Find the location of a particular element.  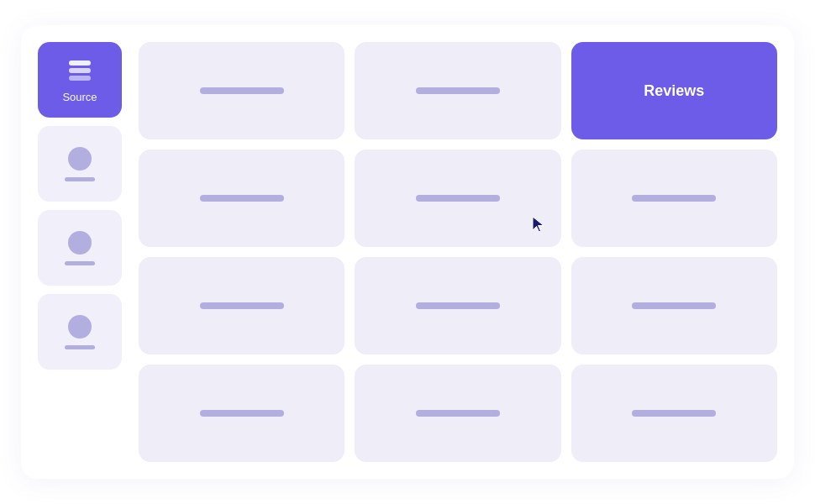

cell-bar-r4c1 is located at coordinates (242, 413).